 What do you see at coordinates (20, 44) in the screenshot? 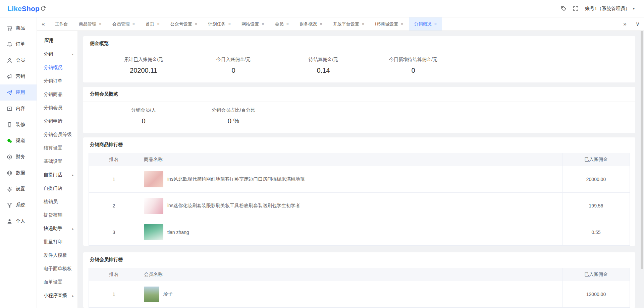
I see `sidebar-item-label: 订单` at bounding box center [20, 44].